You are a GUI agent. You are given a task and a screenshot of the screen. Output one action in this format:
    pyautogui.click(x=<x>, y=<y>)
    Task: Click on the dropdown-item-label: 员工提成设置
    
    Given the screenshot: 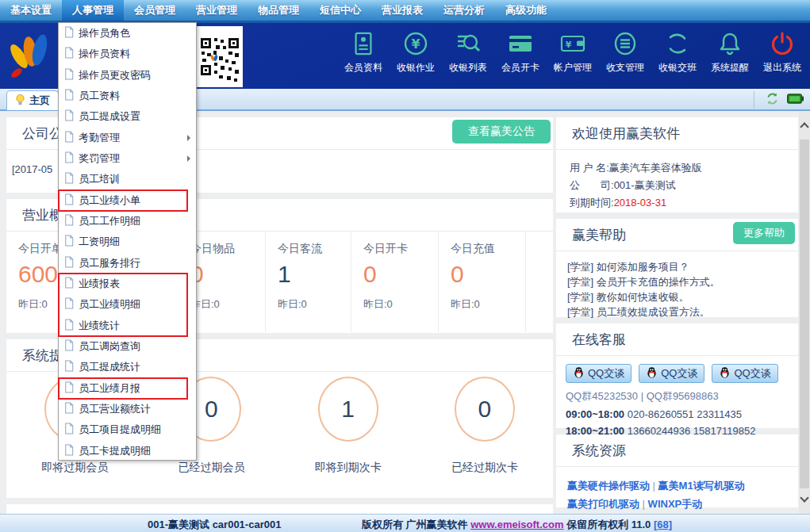 What is the action you would take?
    pyautogui.click(x=109, y=117)
    